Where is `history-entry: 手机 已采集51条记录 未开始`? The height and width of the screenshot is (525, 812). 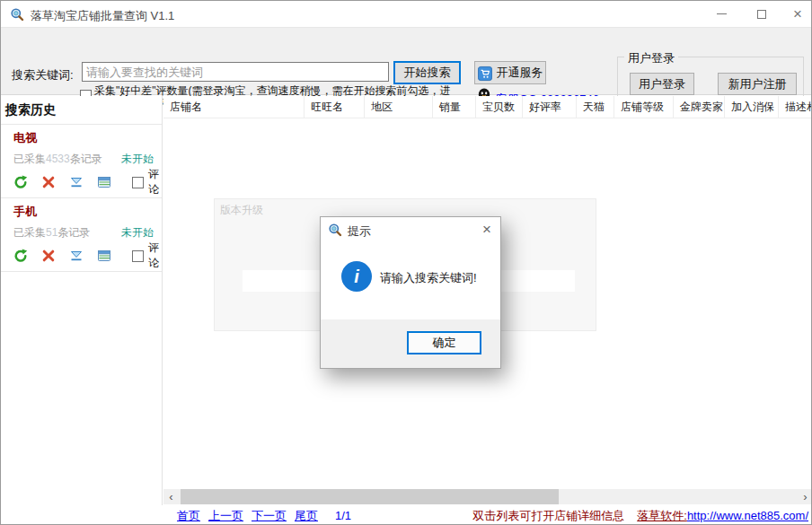 history-entry: 手机 已采集51条记录 未开始 is located at coordinates (81, 235).